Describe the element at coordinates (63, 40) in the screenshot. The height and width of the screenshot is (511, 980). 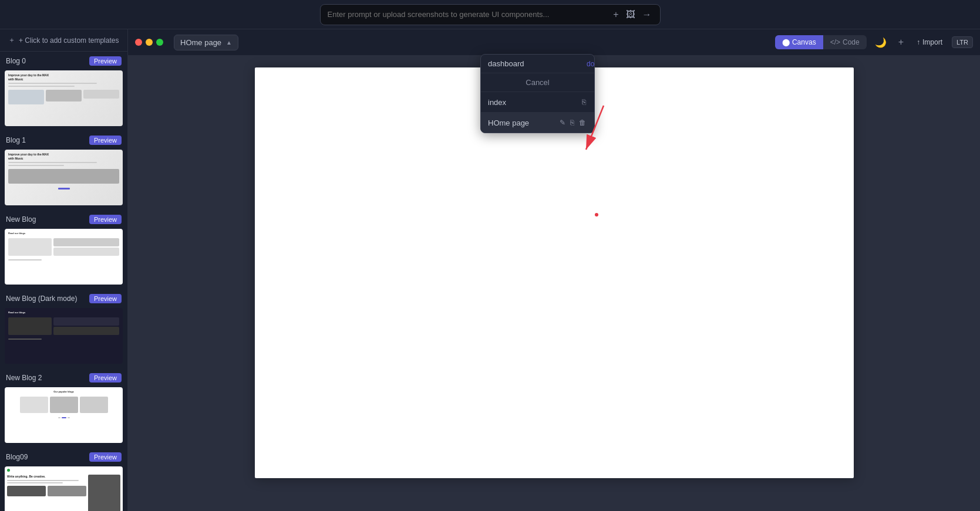
I see `add-templates-button: ＋ + Click to add custom templates` at that location.